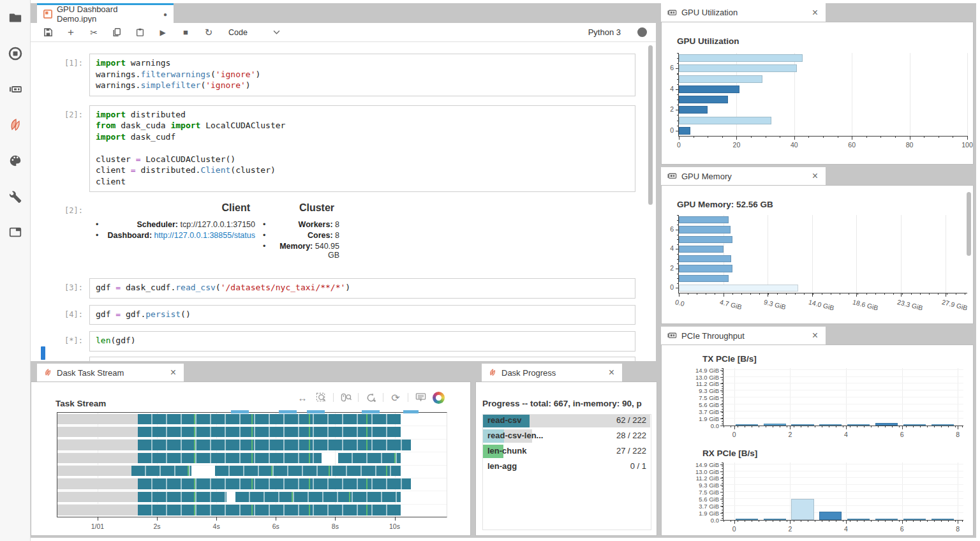 The height and width of the screenshot is (541, 980). Describe the element at coordinates (632, 450) in the screenshot. I see `progress-count: 27 / 222` at that location.